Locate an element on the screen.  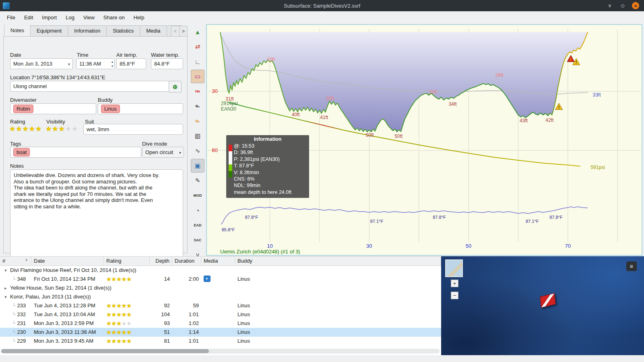
tab-equipment: Equipment is located at coordinates (49, 31).